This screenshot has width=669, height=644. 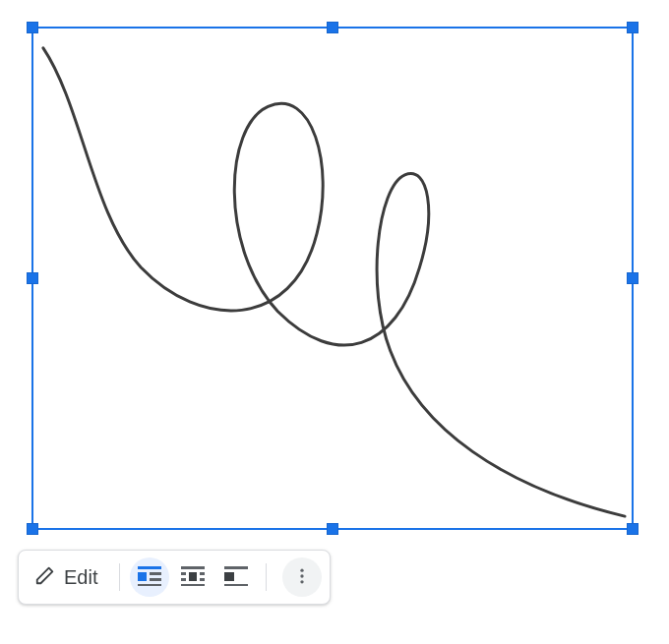 What do you see at coordinates (236, 577) in the screenshot?
I see `break-text-button` at bounding box center [236, 577].